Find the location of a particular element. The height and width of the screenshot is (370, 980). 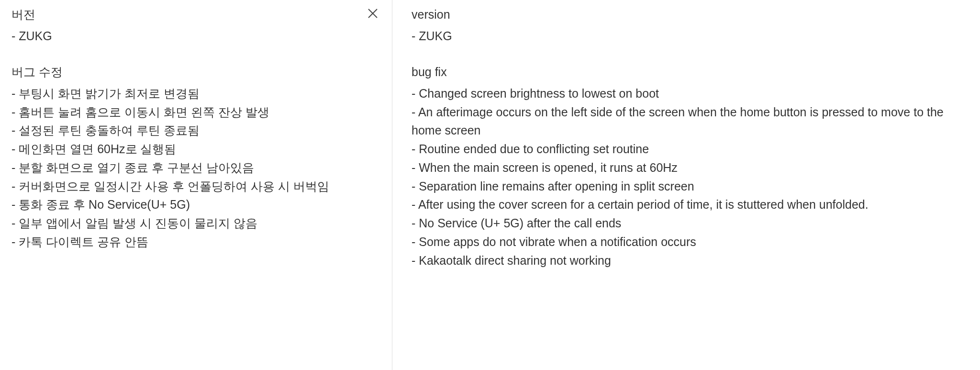

version-label-right: version is located at coordinates (690, 15).